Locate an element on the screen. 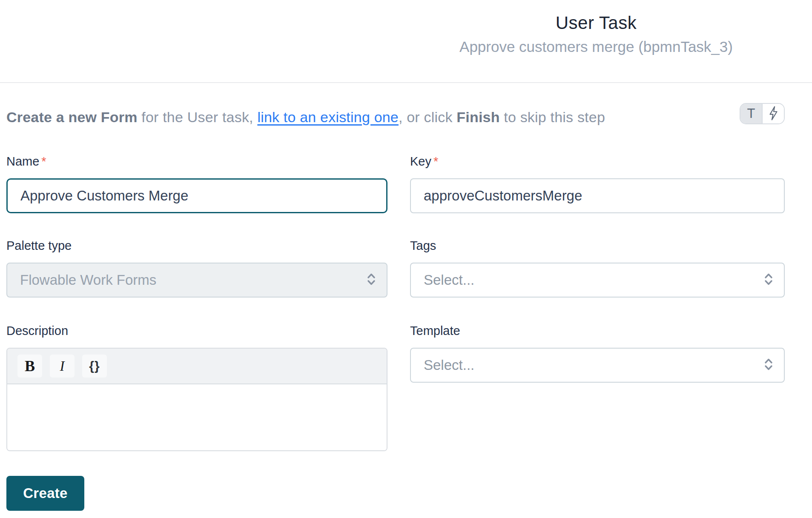 The image size is (812, 518). editor-mode-toggle: T is located at coordinates (762, 114).